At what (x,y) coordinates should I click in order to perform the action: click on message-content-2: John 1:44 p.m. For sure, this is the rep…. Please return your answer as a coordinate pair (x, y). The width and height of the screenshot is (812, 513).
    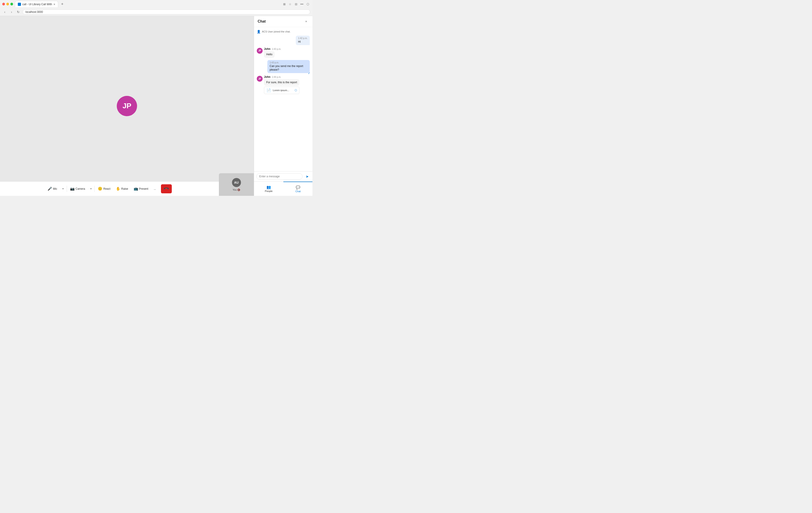
    Looking at the image, I should click on (282, 85).